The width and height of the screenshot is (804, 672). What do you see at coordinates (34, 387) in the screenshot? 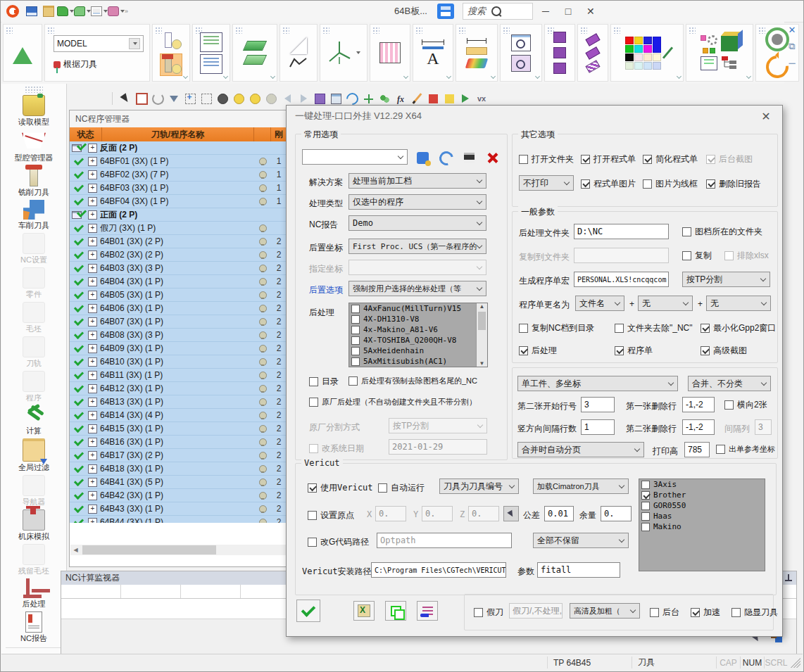
I see `sidebar-item: 程序` at bounding box center [34, 387].